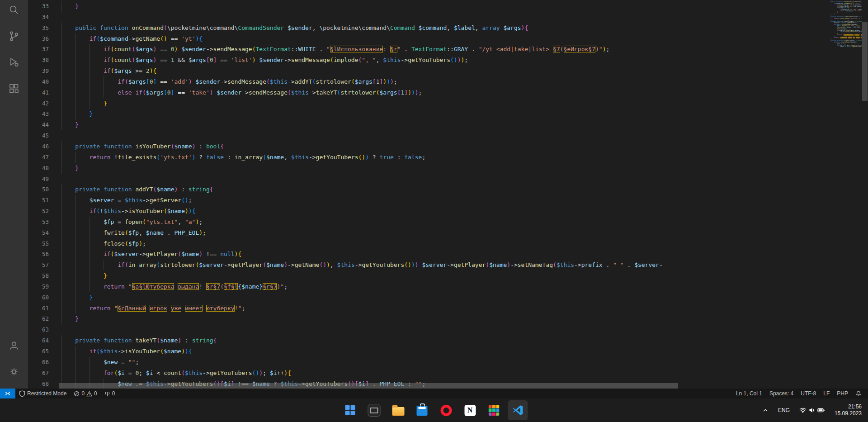 The height and width of the screenshot is (422, 868). I want to click on taskbar-store-button, so click(422, 410).